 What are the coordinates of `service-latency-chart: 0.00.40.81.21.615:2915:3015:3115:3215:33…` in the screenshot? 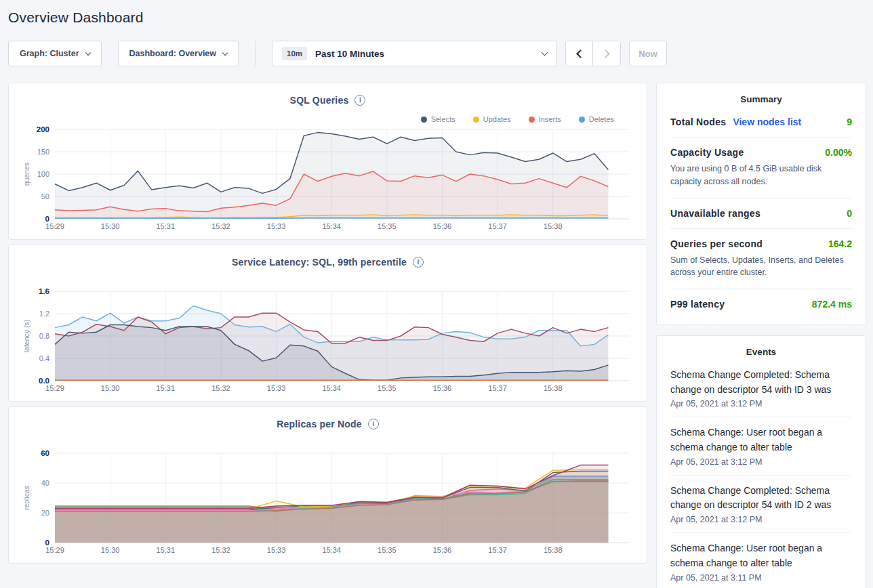 It's located at (328, 341).